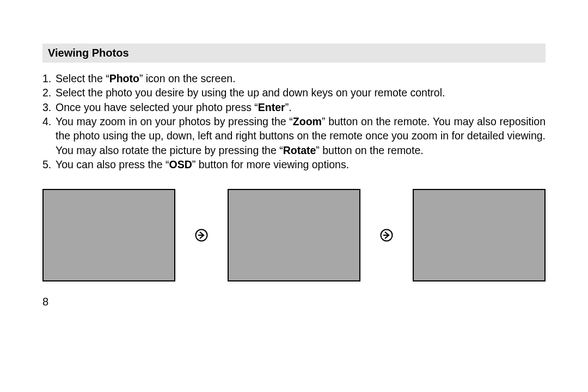 The width and height of the screenshot is (588, 392). I want to click on bold-text: Rotate, so click(299, 150).